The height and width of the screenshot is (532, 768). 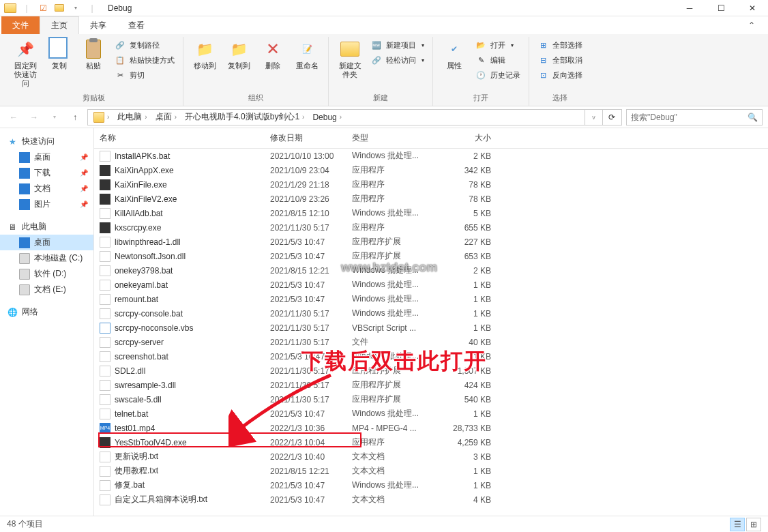 I want to click on column-header-date: 修改日期, so click(x=306, y=138).